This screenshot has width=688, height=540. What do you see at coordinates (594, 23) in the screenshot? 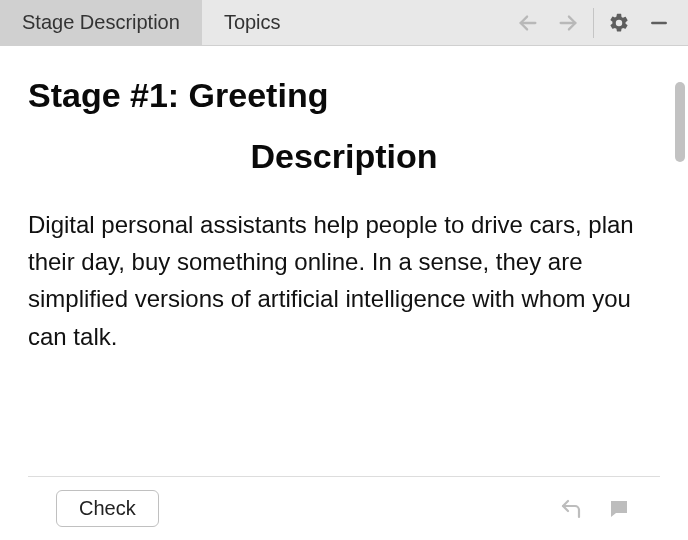
I see `divider` at bounding box center [594, 23].